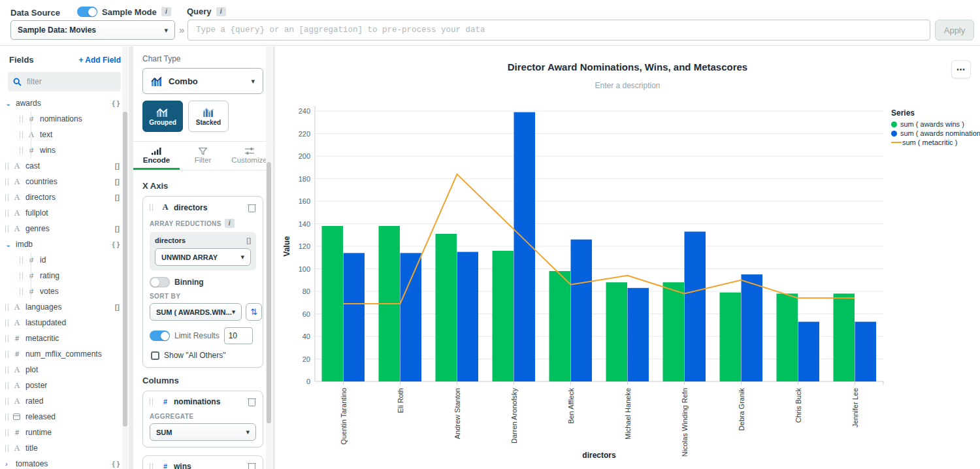 The height and width of the screenshot is (469, 980). What do you see at coordinates (64, 229) in the screenshot?
I see `field-item-genres: Agenres[]` at bounding box center [64, 229].